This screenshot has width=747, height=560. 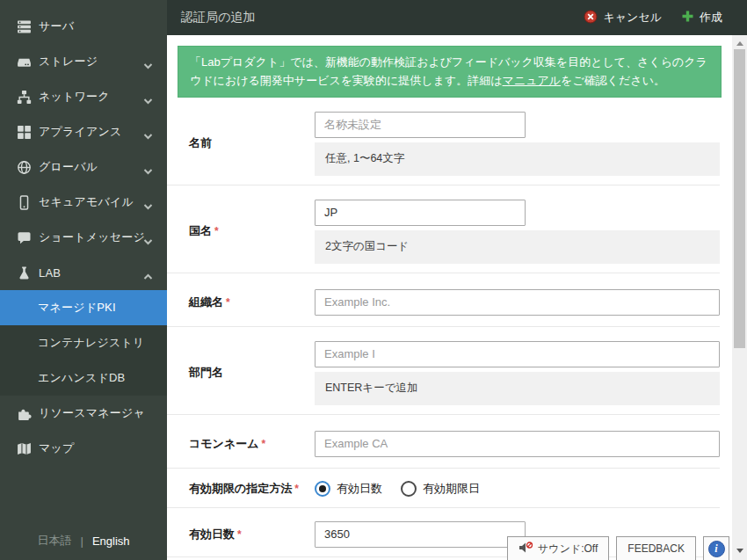 What do you see at coordinates (687, 18) in the screenshot?
I see `plus-icon` at bounding box center [687, 18].